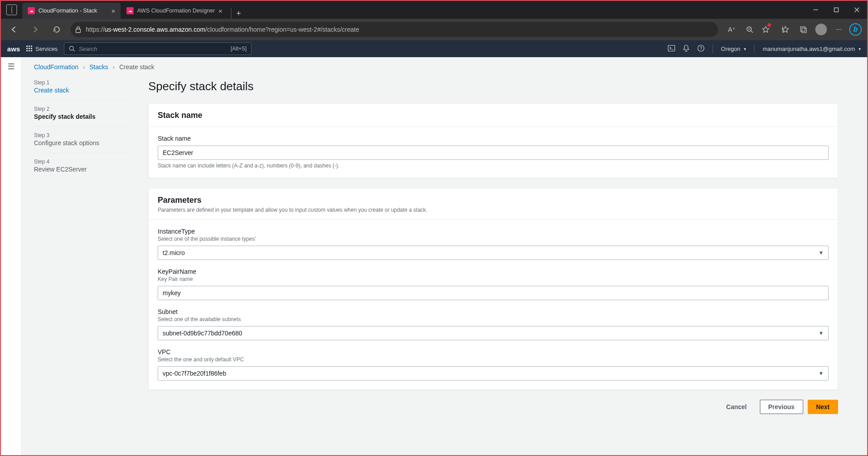 Image resolution: width=868 pixels, height=456 pixels. I want to click on more-button: ⋯, so click(839, 29).